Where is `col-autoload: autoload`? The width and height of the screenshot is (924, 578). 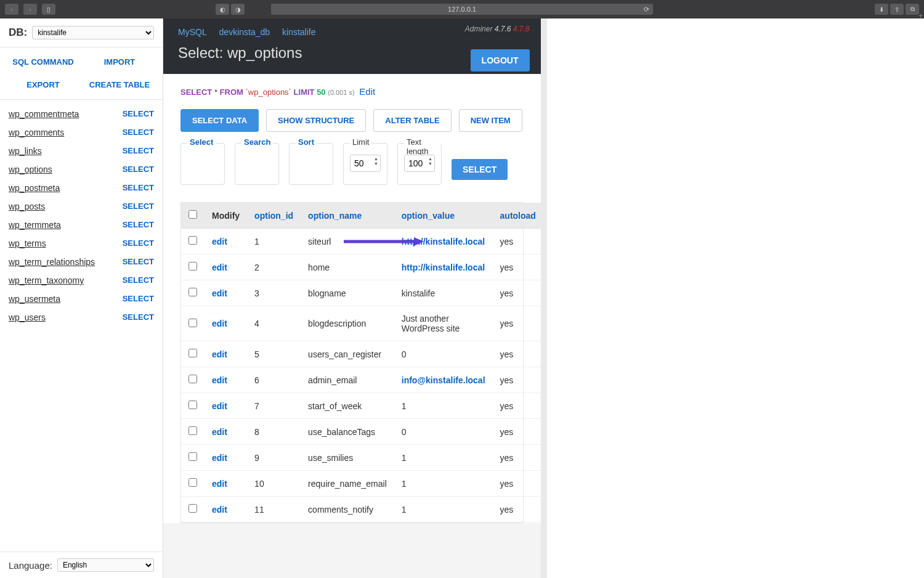
col-autoload: autoload is located at coordinates (518, 216).